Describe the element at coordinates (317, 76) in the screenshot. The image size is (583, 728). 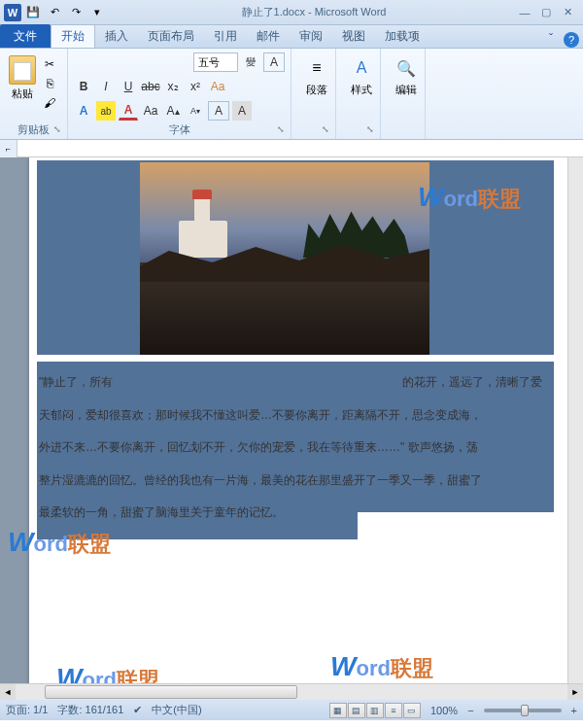
I see `paragraph-button: ≡ 段落` at that location.